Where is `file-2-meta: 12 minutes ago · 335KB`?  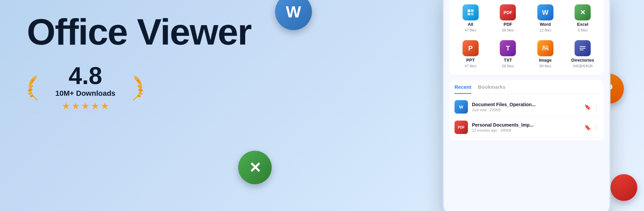
file-2-meta: 12 minutes ago · 335KB is located at coordinates (526, 130).